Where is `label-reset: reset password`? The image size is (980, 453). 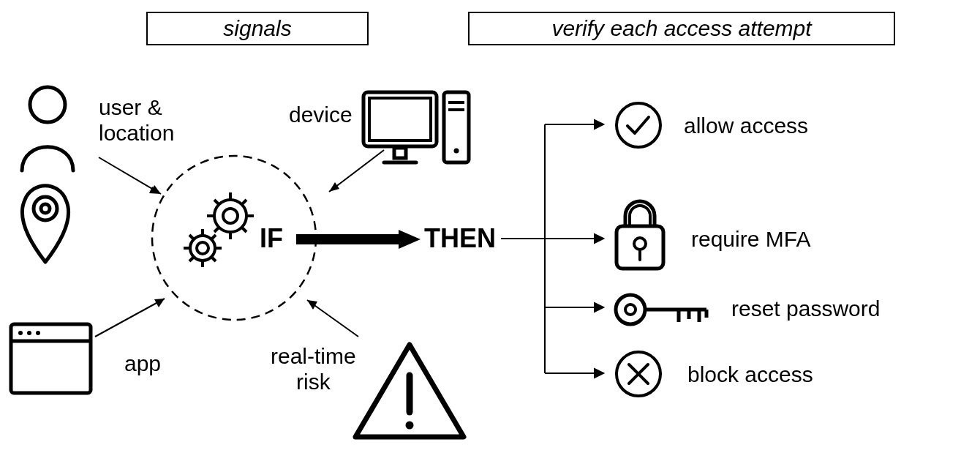 label-reset: reset password is located at coordinates (806, 309).